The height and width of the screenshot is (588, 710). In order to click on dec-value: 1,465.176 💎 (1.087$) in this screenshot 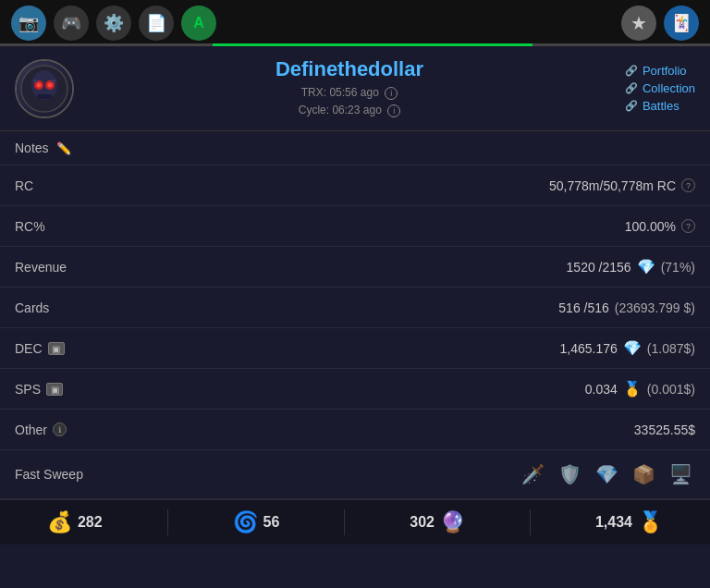, I will do `click(628, 348)`.